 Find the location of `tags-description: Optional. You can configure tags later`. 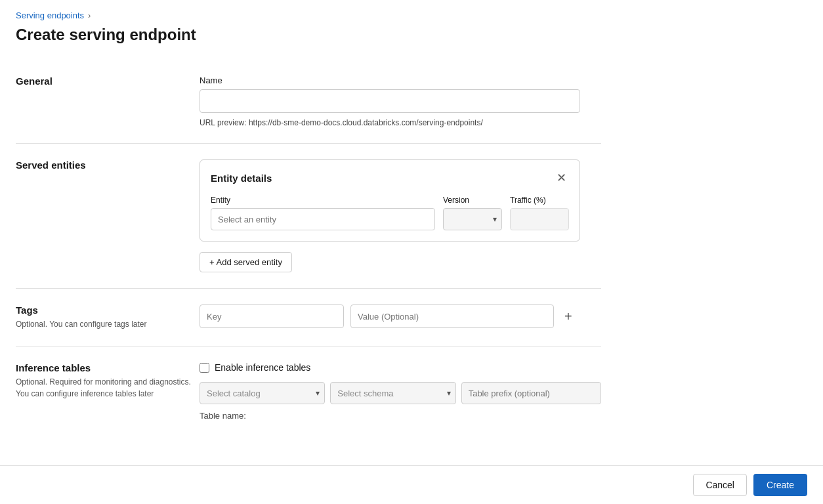

tags-description: Optional. You can configure tags later is located at coordinates (108, 324).